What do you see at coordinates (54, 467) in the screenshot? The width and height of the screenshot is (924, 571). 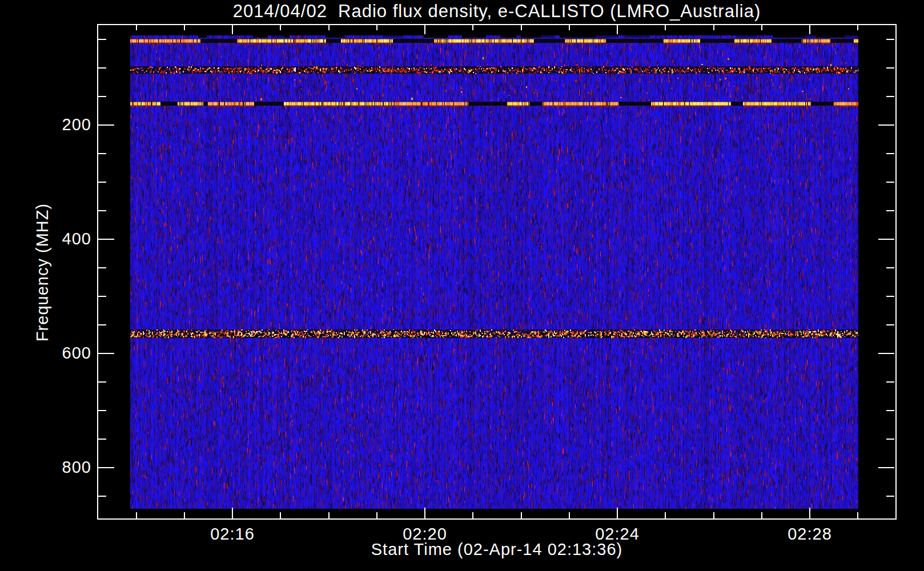 I see `y-tick-label: 800` at bounding box center [54, 467].